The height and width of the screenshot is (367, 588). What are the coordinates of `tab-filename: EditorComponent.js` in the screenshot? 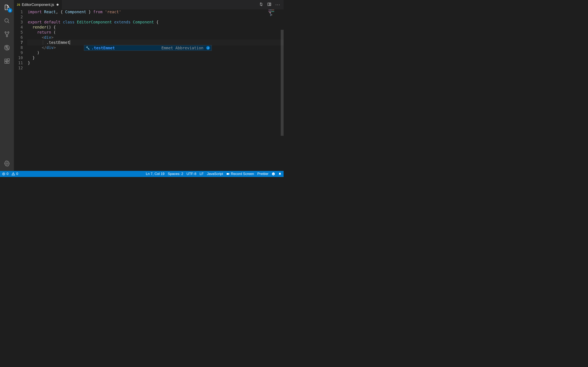 It's located at (38, 5).